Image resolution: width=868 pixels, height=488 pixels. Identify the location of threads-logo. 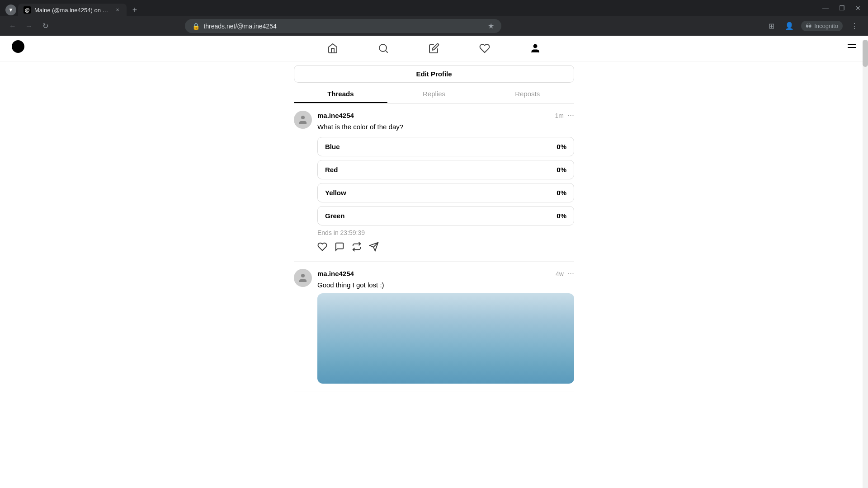
(18, 48).